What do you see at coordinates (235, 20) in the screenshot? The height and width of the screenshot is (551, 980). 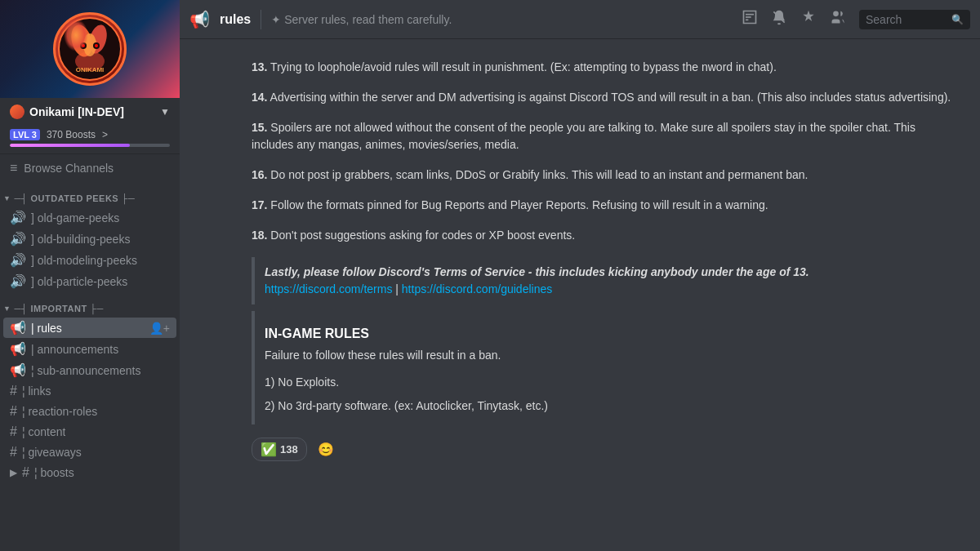 I see `topbar-channel-name: rules` at bounding box center [235, 20].